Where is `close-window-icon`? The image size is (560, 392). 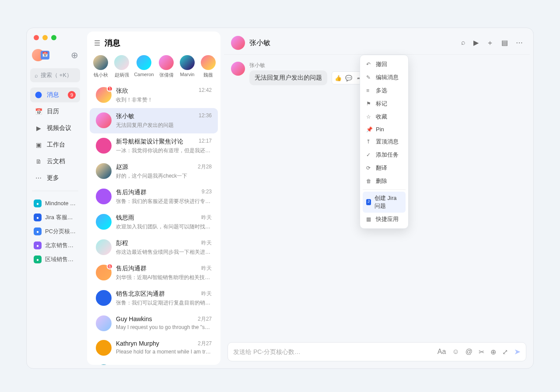 close-window-icon is located at coordinates (36, 38).